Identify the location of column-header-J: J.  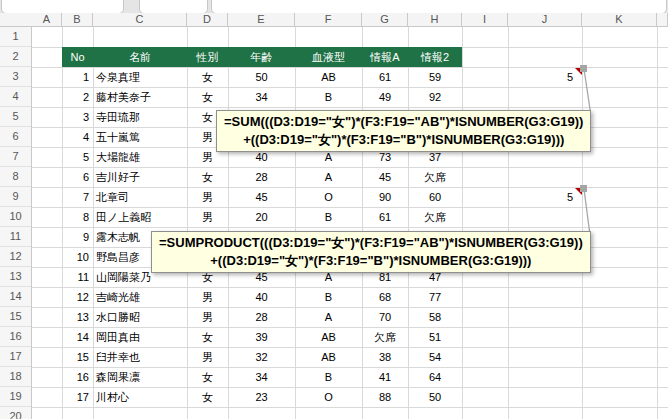
(545, 20).